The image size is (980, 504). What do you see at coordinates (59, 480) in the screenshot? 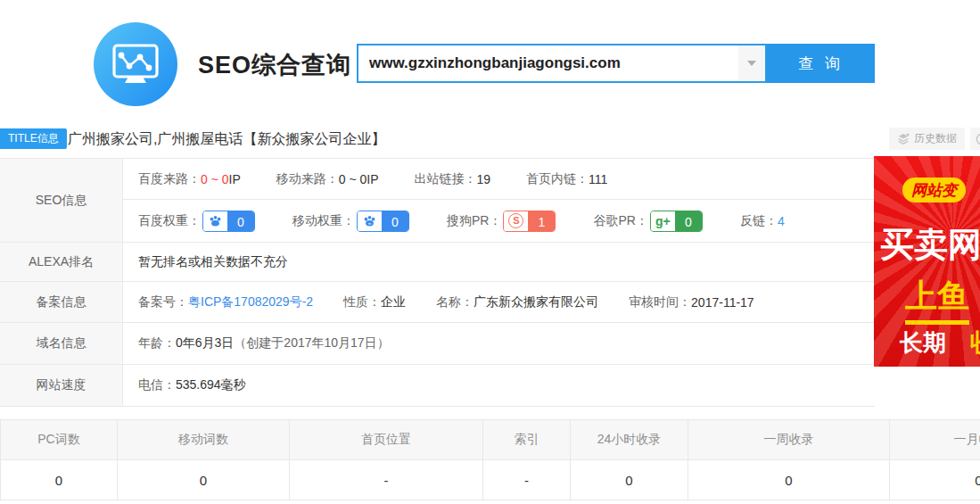
I see `pc-words-value: 0` at bounding box center [59, 480].